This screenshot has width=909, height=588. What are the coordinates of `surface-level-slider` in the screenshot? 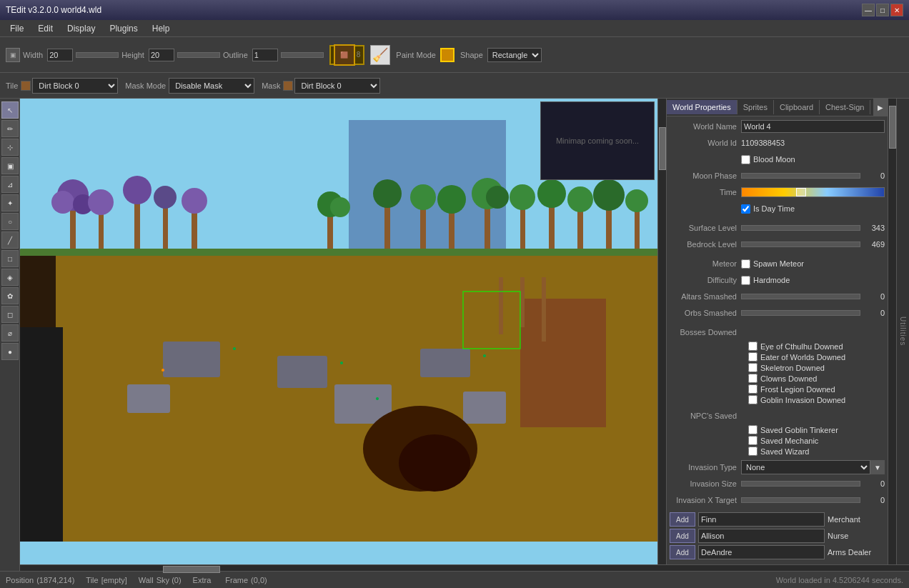 It's located at (800, 228).